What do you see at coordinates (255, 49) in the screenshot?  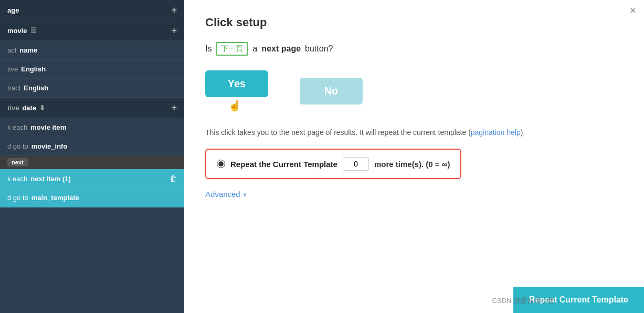 I see `question-suffix: a` at bounding box center [255, 49].